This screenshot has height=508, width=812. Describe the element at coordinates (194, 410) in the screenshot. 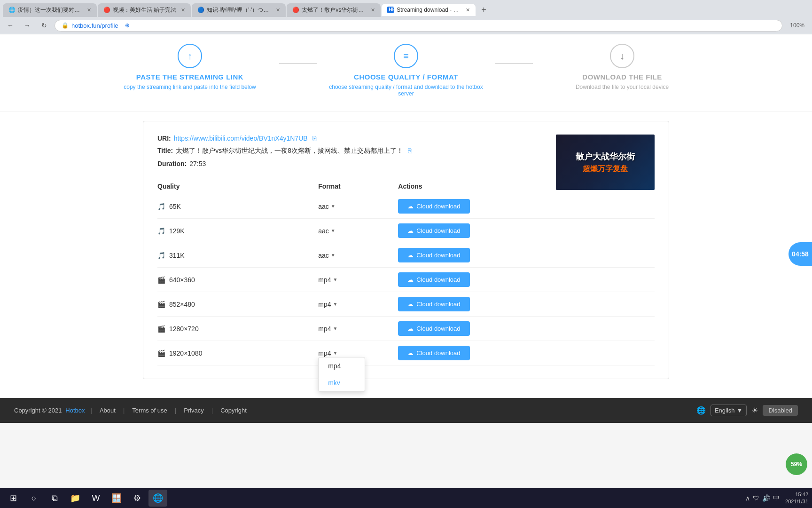

I see `footer-link-privacy: Privacy` at that location.